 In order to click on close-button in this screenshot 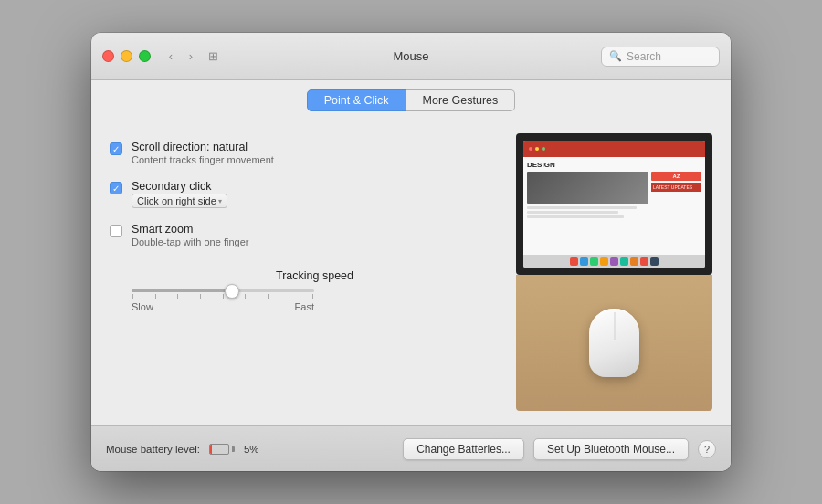, I will do `click(108, 57)`.